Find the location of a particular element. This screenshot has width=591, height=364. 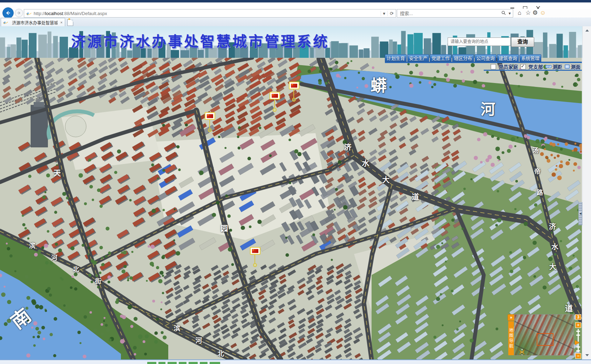

back-arrow-icon is located at coordinates (8, 13).